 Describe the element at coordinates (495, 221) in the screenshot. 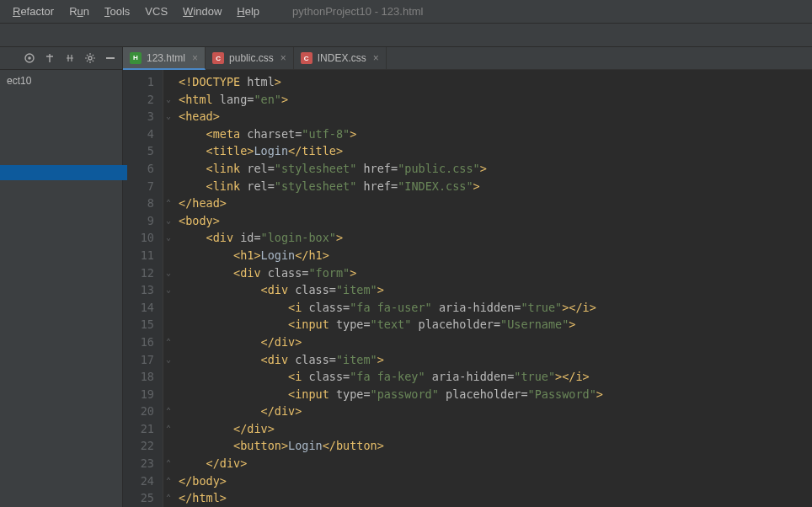

I see `code-line: <body>` at that location.